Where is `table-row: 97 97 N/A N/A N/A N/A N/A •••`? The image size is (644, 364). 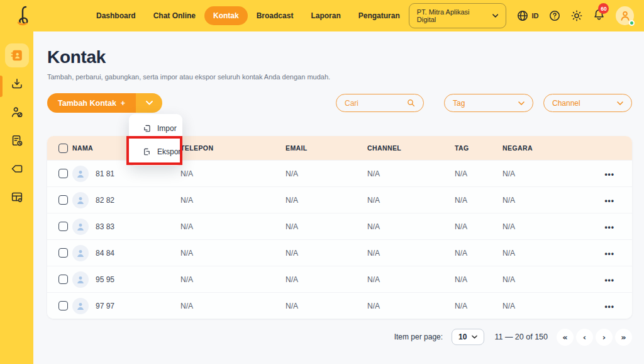
table-row: 97 97 N/A N/A N/A N/A N/A ••• is located at coordinates (340, 305).